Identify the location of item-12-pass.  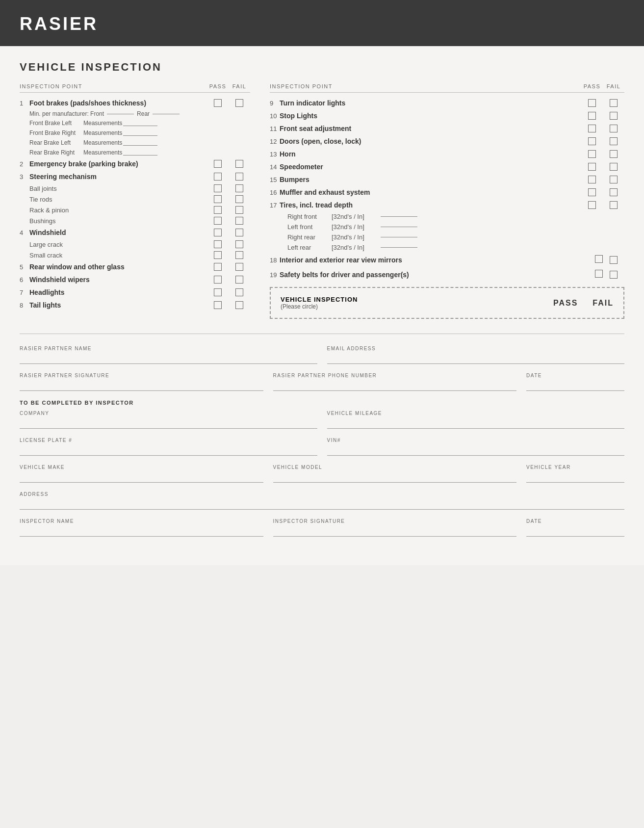
(592, 141).